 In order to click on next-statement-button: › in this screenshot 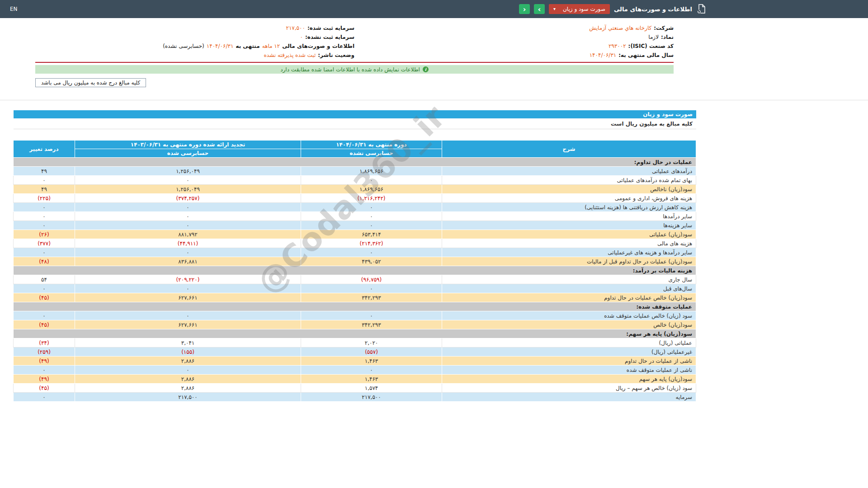, I will do `click(539, 9)`.